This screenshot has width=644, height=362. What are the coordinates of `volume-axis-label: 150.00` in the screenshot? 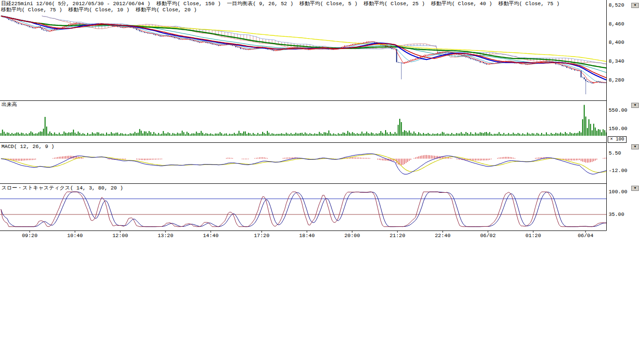 It's located at (618, 129).